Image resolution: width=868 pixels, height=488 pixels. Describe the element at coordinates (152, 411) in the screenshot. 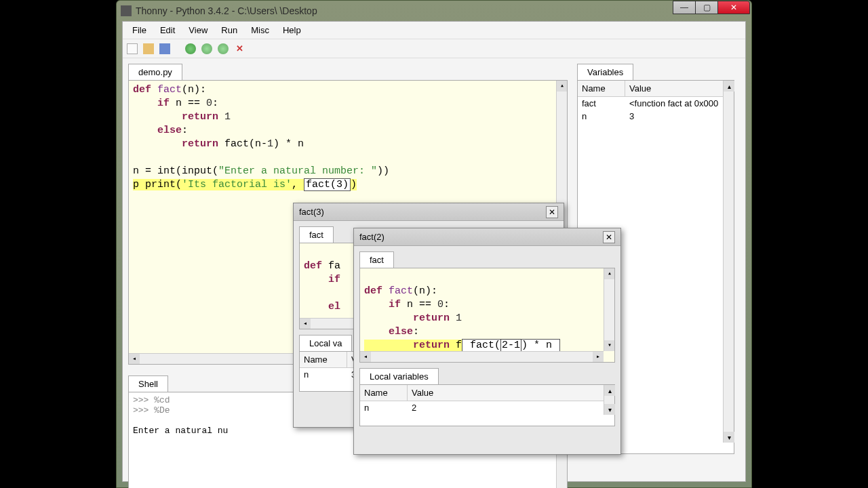

I see `shell-line: >>> %De` at that location.